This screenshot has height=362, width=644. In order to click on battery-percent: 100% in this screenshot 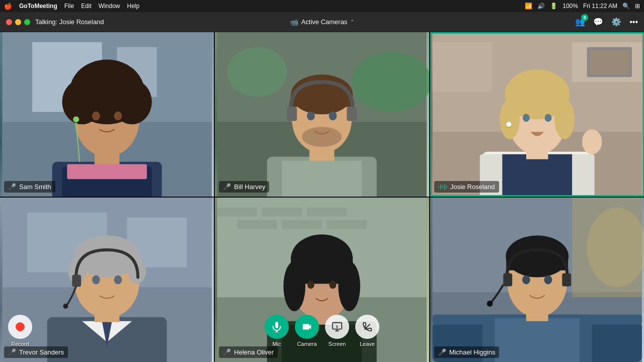, I will do `click(571, 6)`.